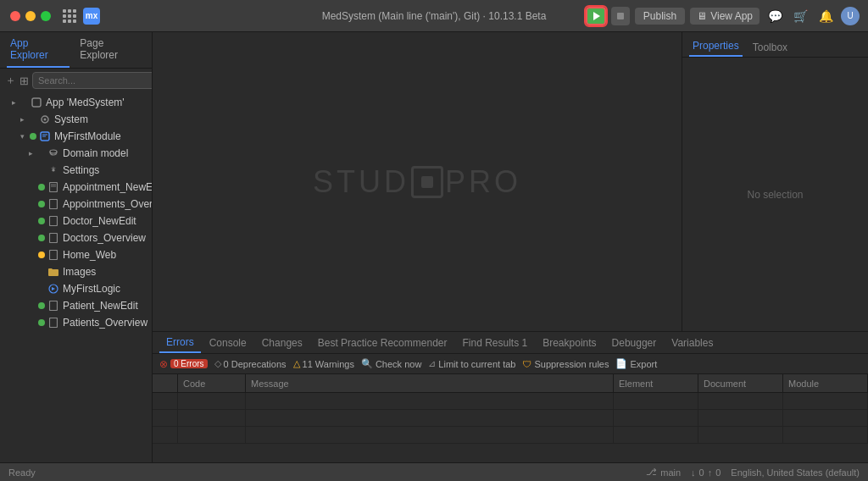 The height and width of the screenshot is (481, 868). I want to click on tab-find-results: Find Results 1, so click(495, 343).